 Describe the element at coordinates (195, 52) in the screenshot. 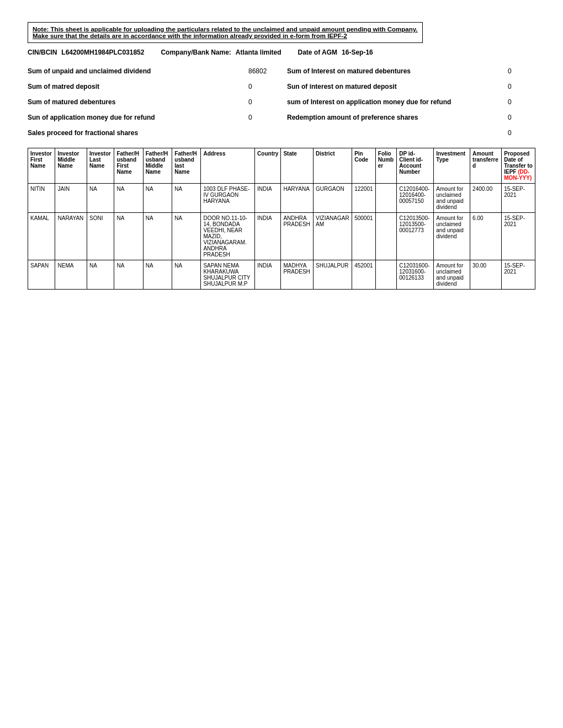

I see `company-label: Company/Bank Name:` at that location.